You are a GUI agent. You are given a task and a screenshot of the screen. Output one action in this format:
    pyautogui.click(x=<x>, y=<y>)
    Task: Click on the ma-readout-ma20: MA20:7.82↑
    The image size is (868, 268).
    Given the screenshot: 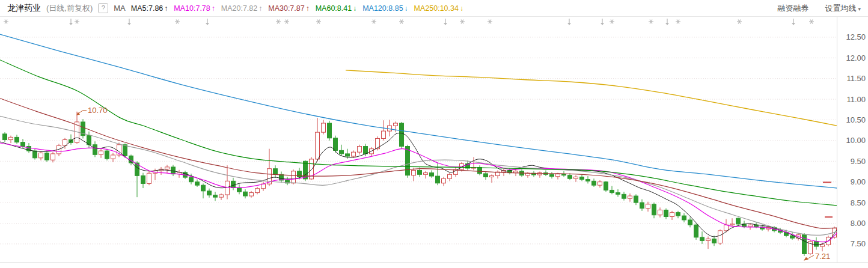 What is the action you would take?
    pyautogui.click(x=242, y=8)
    